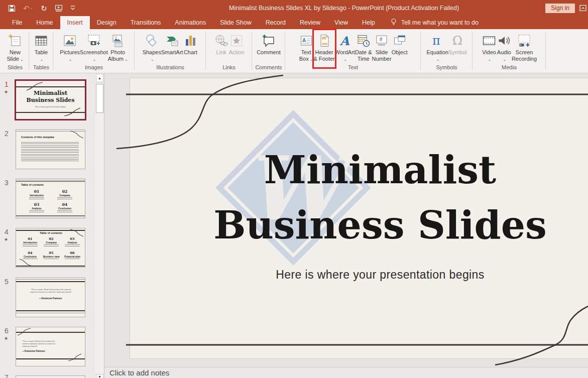 The height and width of the screenshot is (378, 588). What do you see at coordinates (44, 23) in the screenshot?
I see `tab-home: Home` at bounding box center [44, 23].